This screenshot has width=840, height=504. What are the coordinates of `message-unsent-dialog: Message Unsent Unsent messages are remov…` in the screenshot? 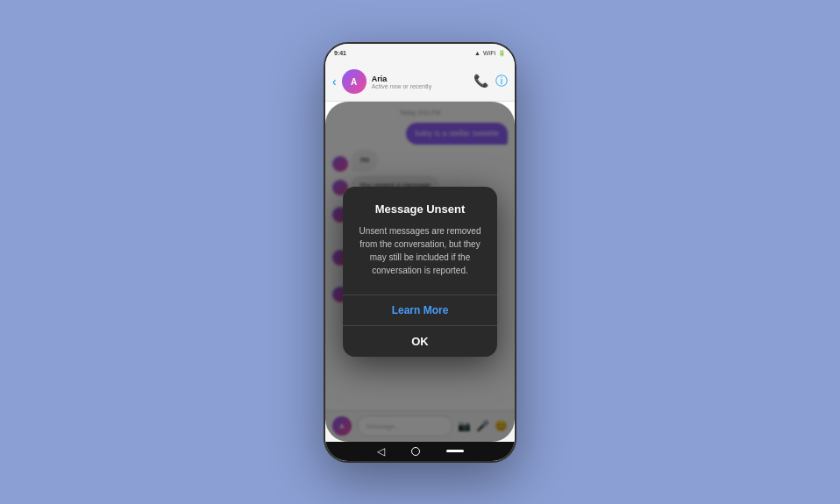 It's located at (420, 272).